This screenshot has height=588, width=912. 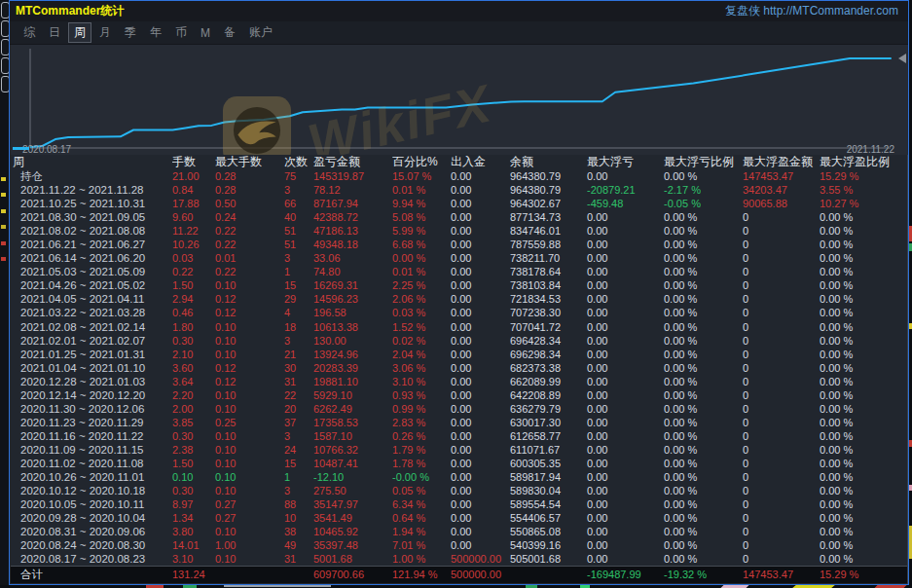 I want to click on table-row: 2021.04.26 ~ 2021.05.021.500.101516269.3…, so click(x=459, y=285).